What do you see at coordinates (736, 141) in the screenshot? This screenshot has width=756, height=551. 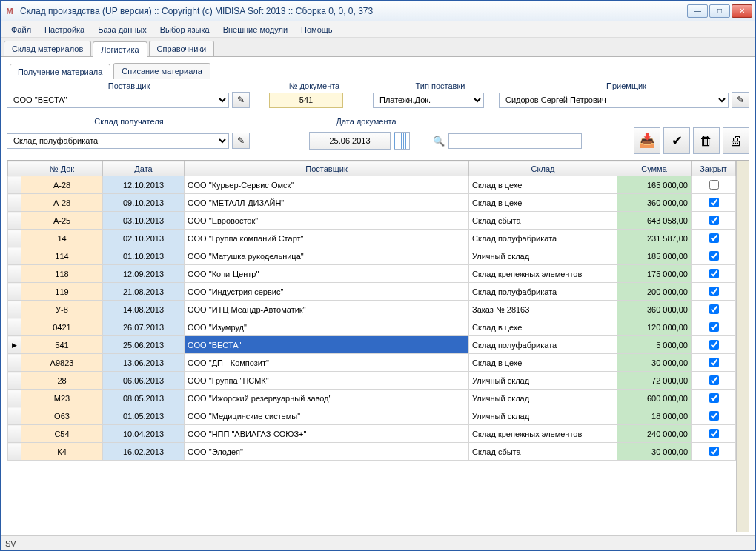 I see `print-button: 🖨` at bounding box center [736, 141].